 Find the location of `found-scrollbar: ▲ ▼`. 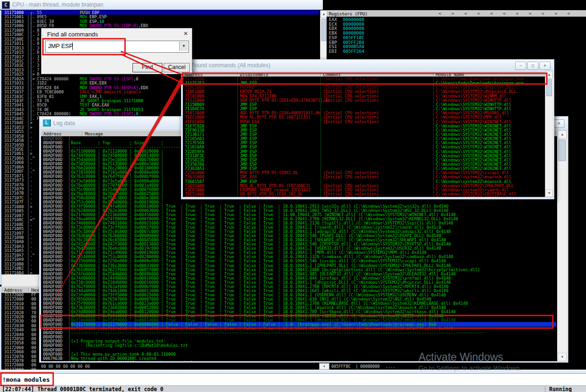

found-scrollbar: ▲ ▼ is located at coordinates (549, 134).